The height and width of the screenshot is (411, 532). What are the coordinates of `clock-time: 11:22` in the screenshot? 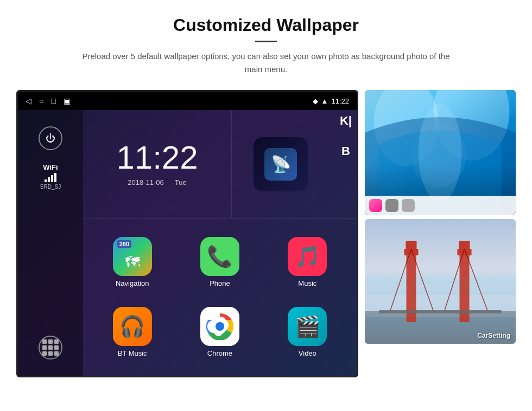 It's located at (157, 158).